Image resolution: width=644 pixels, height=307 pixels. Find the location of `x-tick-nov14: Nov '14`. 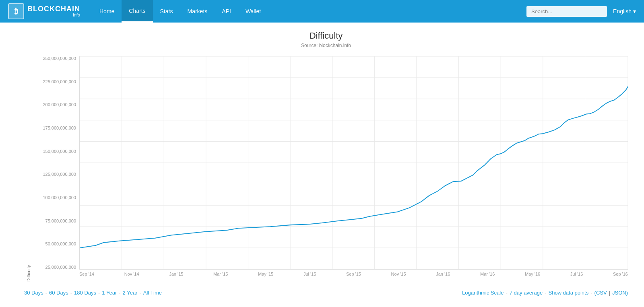

x-tick-nov14: Nov '14 is located at coordinates (132, 274).